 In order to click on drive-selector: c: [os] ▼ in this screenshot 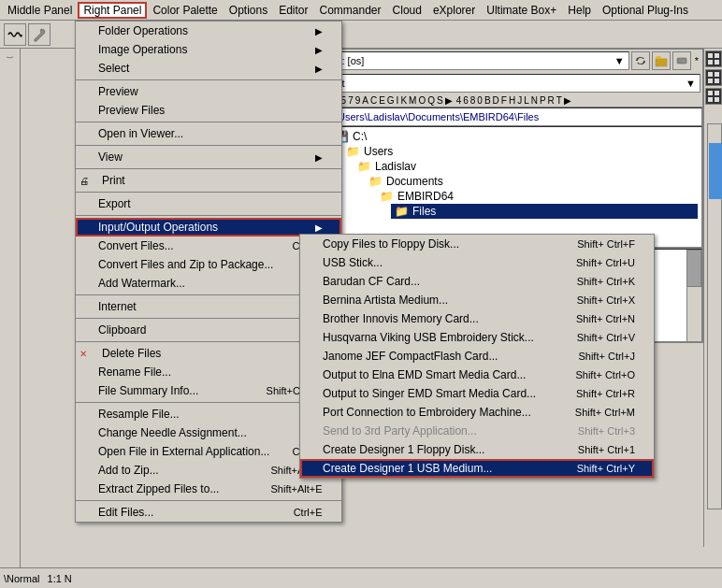, I will do `click(481, 61)`.